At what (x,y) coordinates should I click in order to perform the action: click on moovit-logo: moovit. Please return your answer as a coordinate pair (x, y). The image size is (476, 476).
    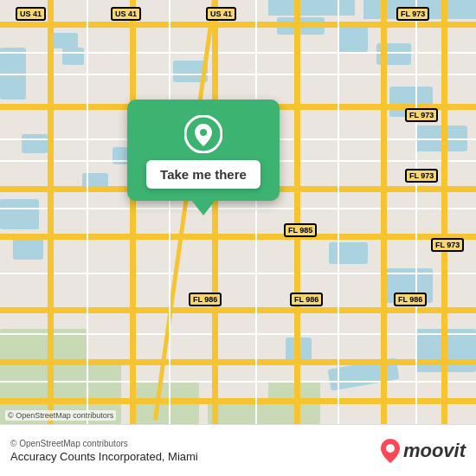
    Looking at the image, I should click on (423, 451).